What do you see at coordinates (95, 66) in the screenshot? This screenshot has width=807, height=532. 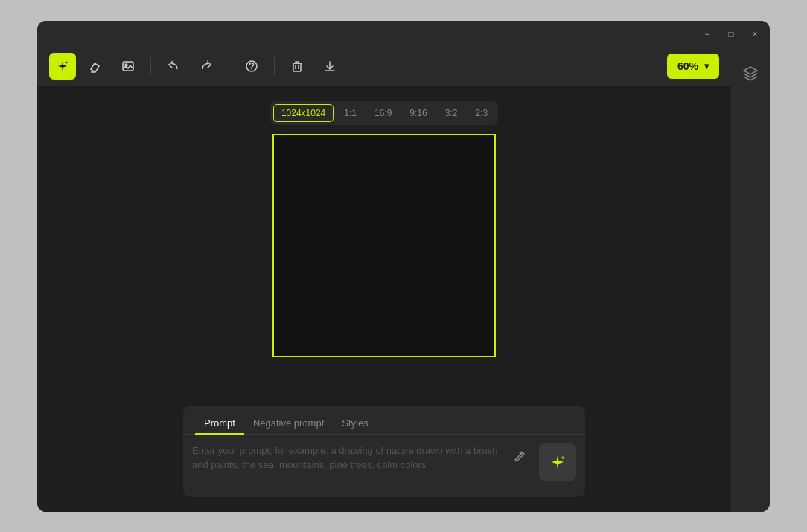 I see `eraser-button` at bounding box center [95, 66].